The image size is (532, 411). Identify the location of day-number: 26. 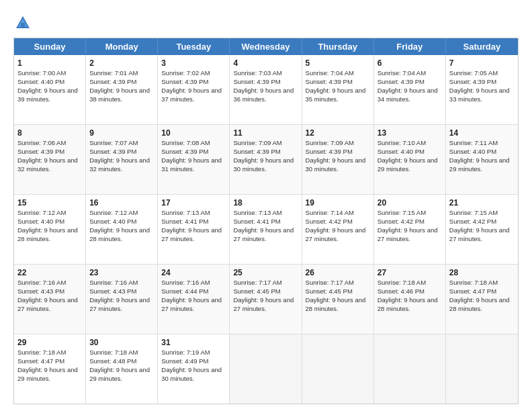
(338, 273).